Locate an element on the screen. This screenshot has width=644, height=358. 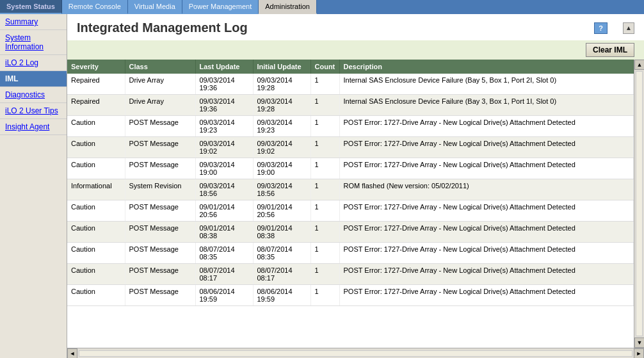
last-update-cell: 09/03/2014 19:36 is located at coordinates (224, 105).